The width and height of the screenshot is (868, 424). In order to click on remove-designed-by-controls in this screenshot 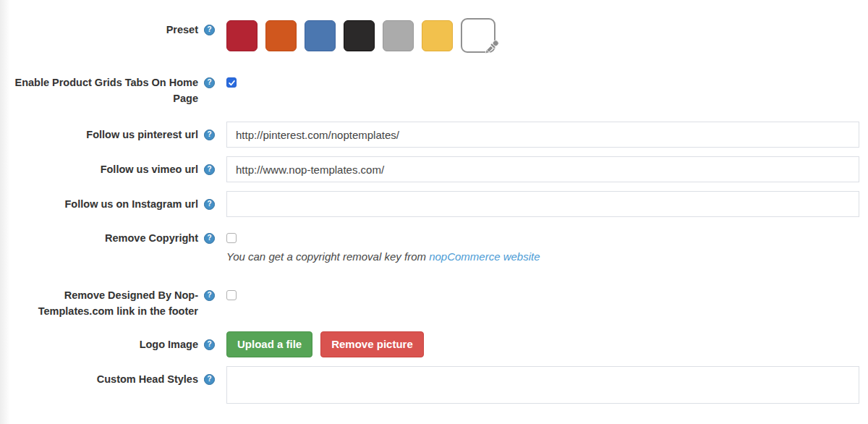, I will do `click(542, 294)`.